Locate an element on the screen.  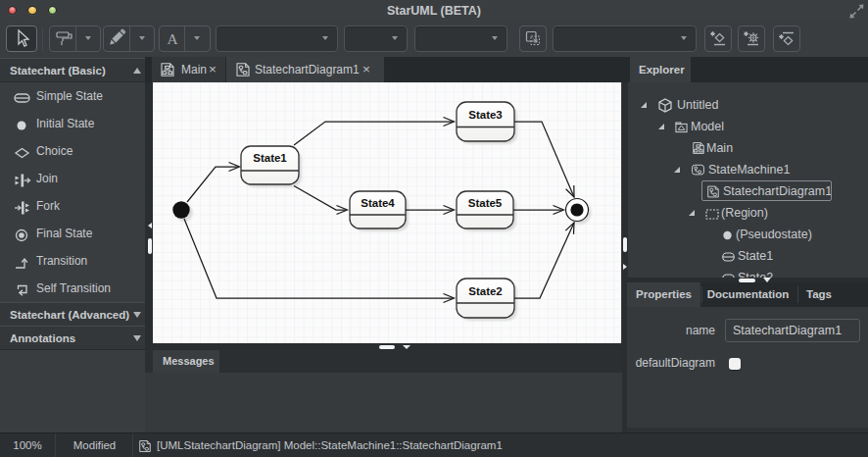
svg-text: State5 is located at coordinates (486, 203).